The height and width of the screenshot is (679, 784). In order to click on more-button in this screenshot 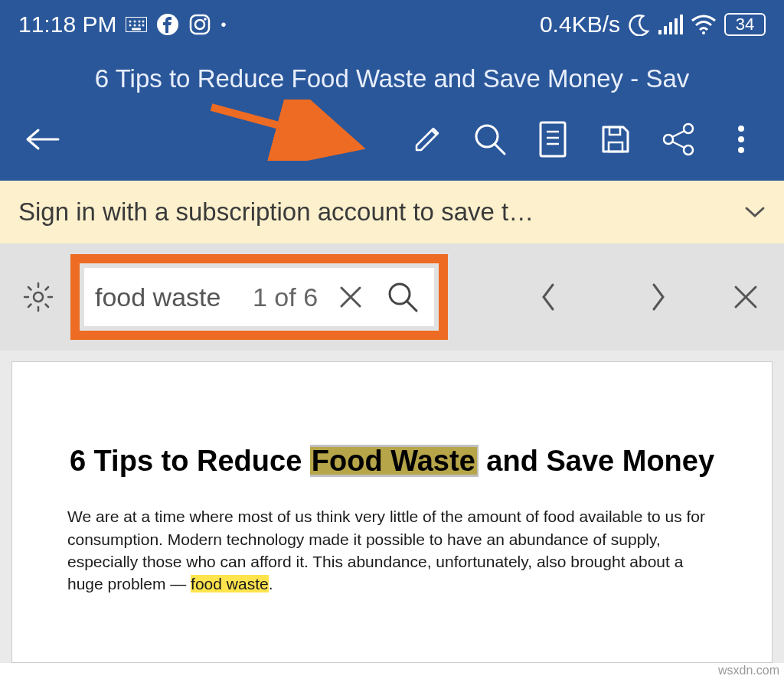, I will do `click(741, 139)`.